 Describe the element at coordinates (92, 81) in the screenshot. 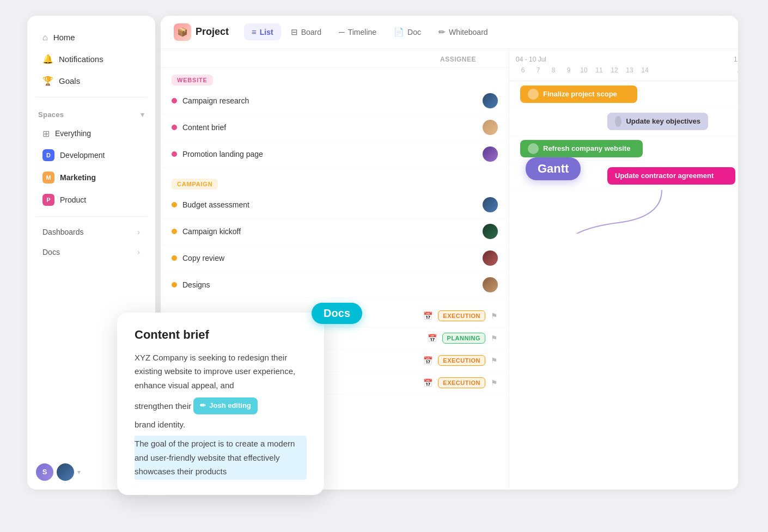

I see `sidebar-item-goals: 🏆 Goals` at that location.